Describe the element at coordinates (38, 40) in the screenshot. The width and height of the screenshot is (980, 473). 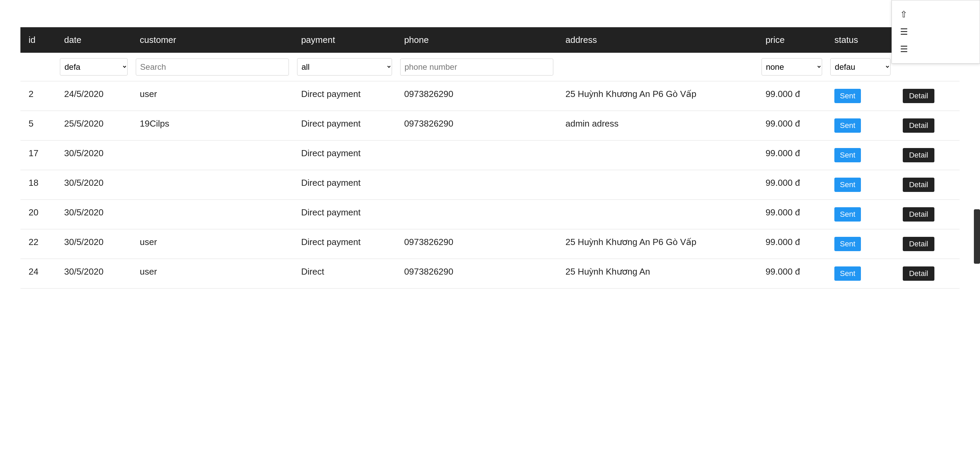
I see `col-header-id: id` at that location.